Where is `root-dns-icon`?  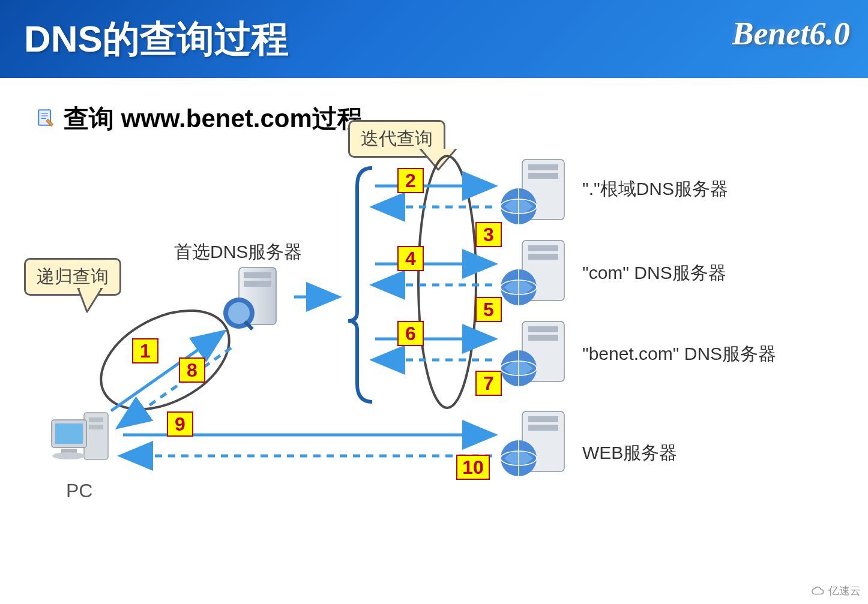
root-dns-icon is located at coordinates (537, 192).